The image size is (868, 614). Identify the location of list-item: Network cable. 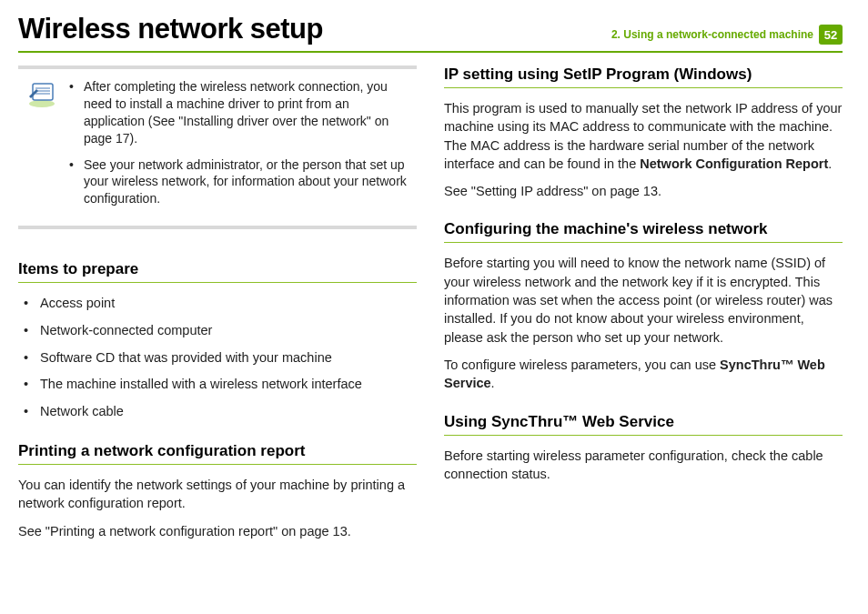
(220, 412).